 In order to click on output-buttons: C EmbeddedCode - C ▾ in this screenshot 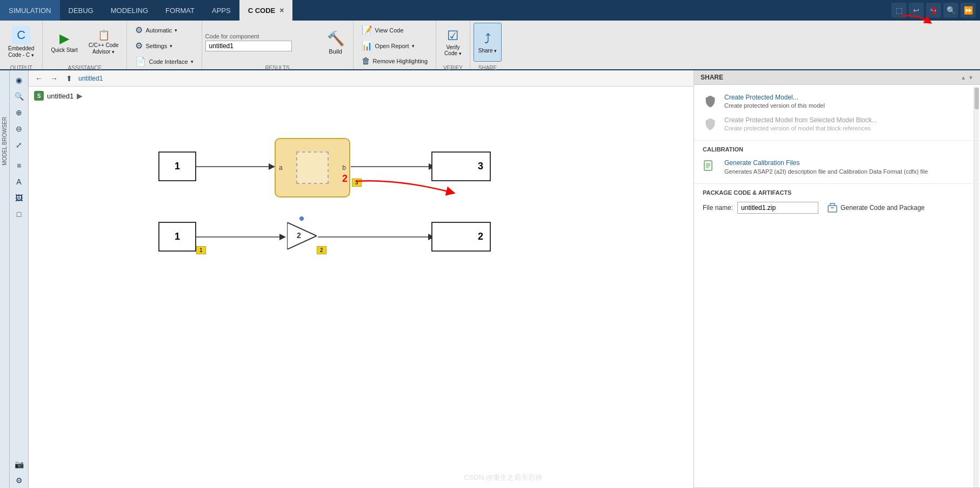, I will do `click(21, 42)`.